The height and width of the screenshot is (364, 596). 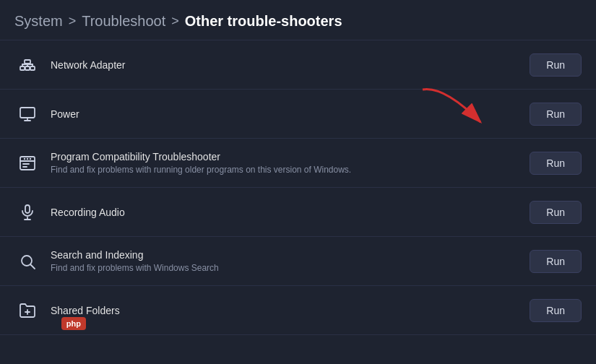 What do you see at coordinates (290, 268) in the screenshot?
I see `search-indexing-desc: Find and fix problems with Windows Searc…` at bounding box center [290, 268].